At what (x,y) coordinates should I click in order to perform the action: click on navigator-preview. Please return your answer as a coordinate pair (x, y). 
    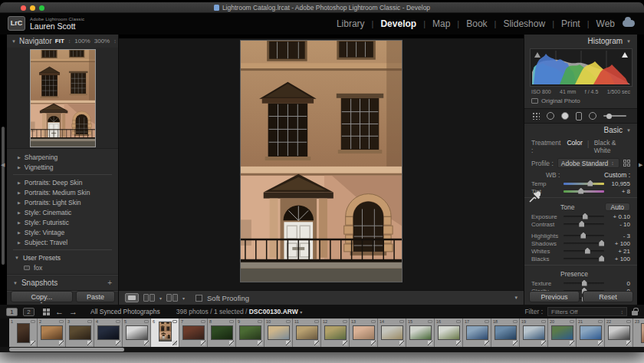
    Looking at the image, I should click on (63, 98).